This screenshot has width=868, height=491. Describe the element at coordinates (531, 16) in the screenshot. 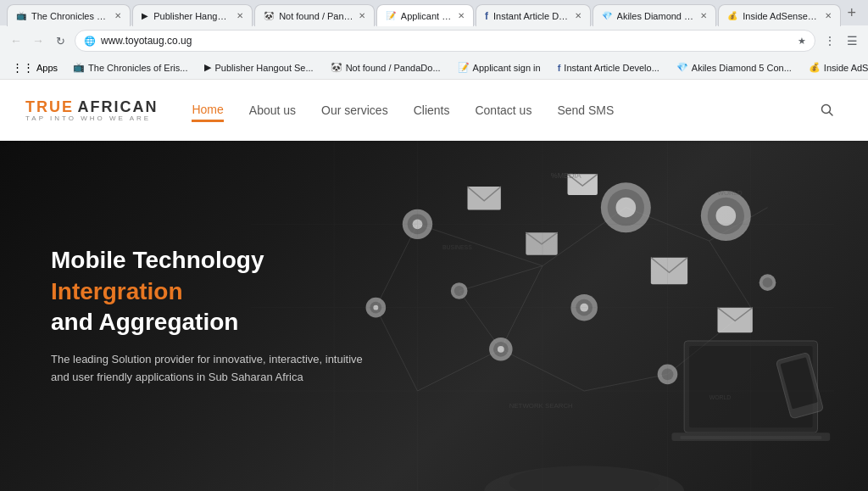

I see `tab-title: Instant Article Develo...` at that location.